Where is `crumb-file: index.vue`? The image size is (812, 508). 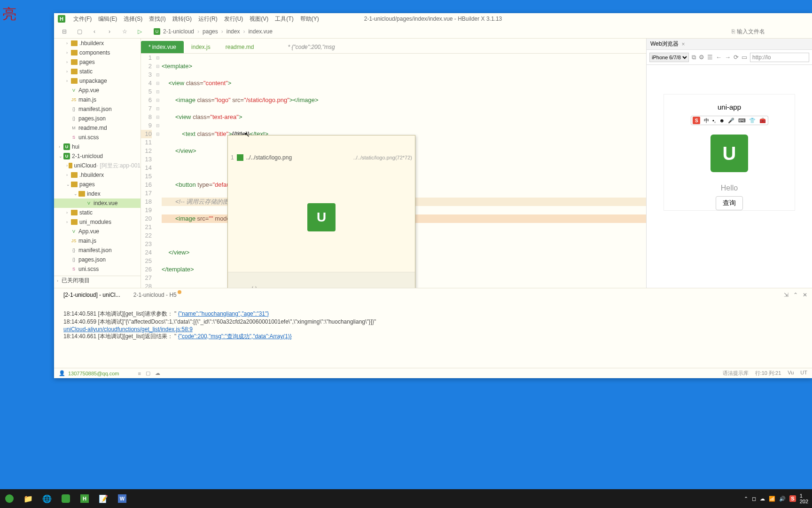 crumb-file: index.vue is located at coordinates (260, 32).